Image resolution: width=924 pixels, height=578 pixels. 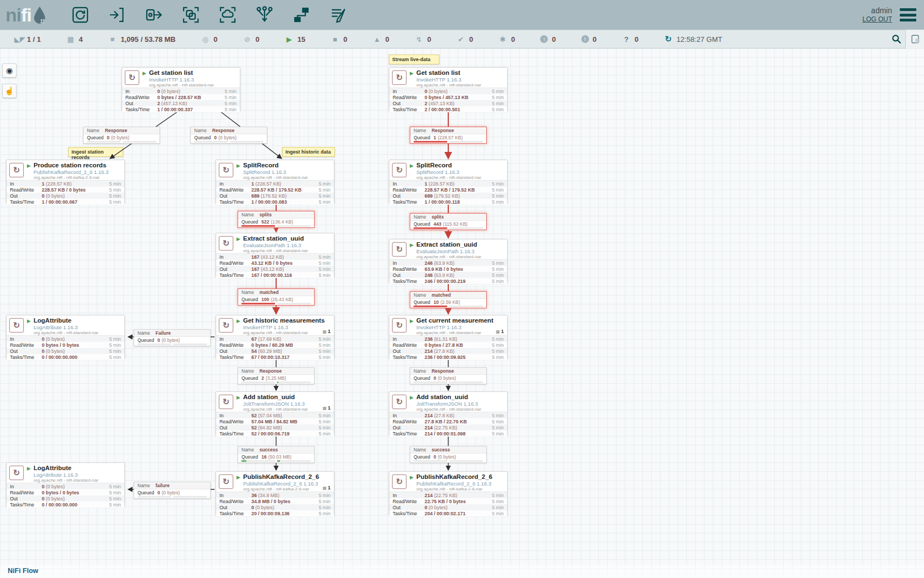 What do you see at coordinates (448, 357) in the screenshot?
I see `stat-row: Tasks/Time236 / 00:00:09.9255 min` at bounding box center [448, 357].